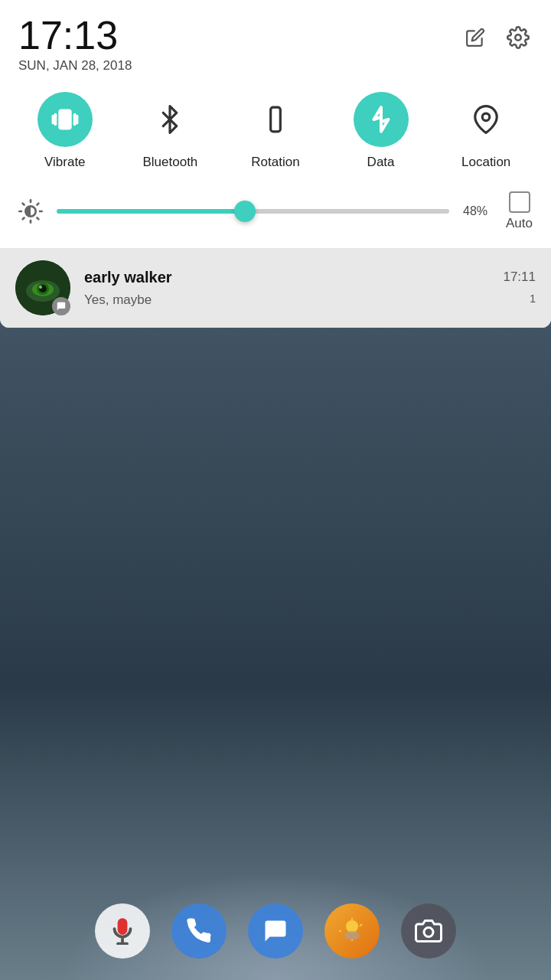  Describe the element at coordinates (310, 299) in the screenshot. I see `notif-message-row: Yes, maybe 1` at that location.